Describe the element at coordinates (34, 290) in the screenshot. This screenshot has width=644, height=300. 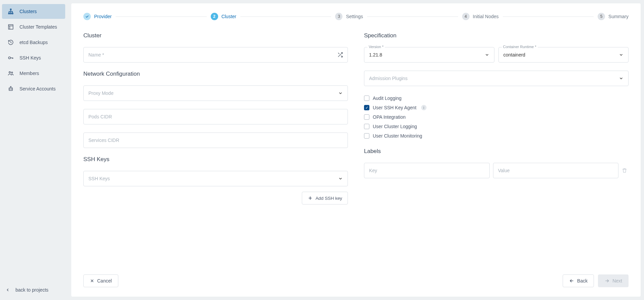
I see `back-to-projects: back to projects` at that location.